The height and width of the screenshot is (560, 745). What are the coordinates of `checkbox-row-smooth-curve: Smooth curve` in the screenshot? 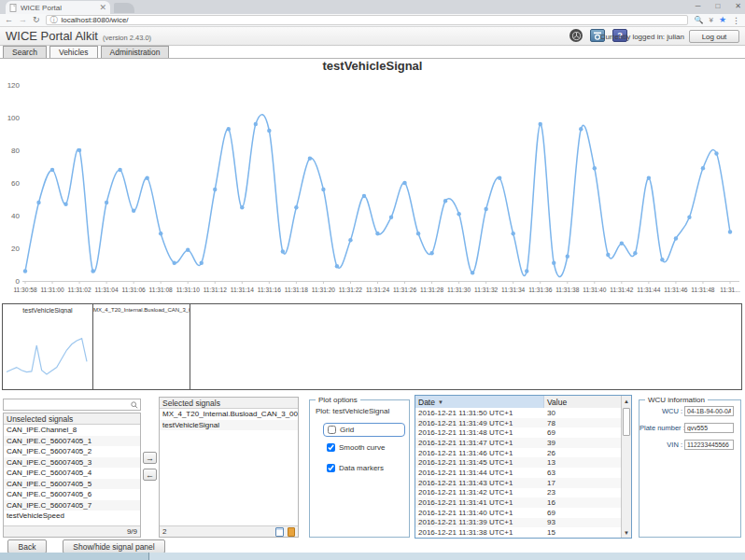 It's located at (356, 448).